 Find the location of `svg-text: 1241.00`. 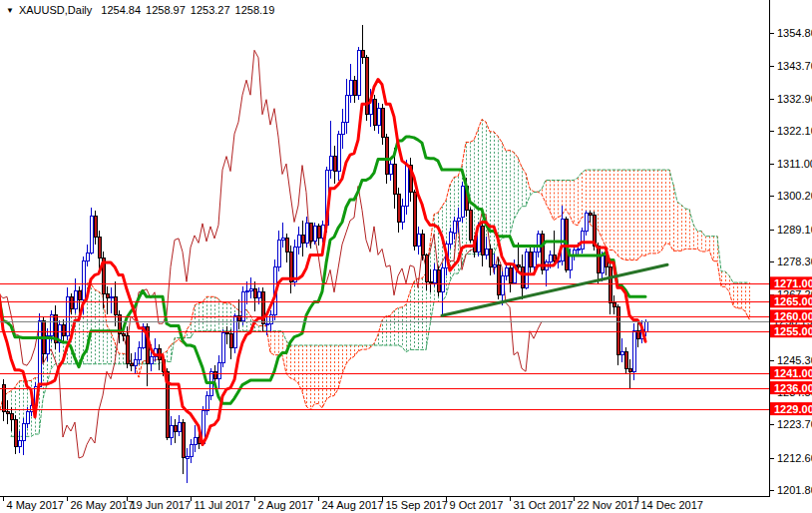

svg-text: 1241.00 is located at coordinates (793, 373).